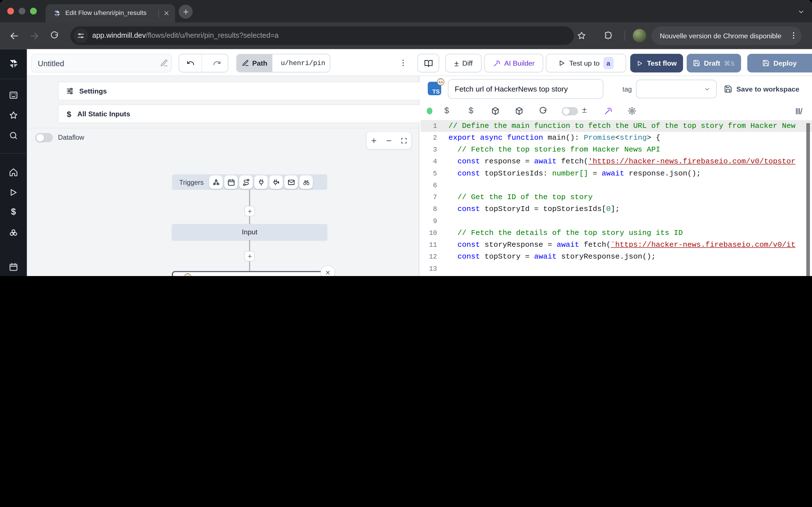 The height and width of the screenshot is (507, 812). I want to click on diff-editor-icon: ±, so click(584, 110).